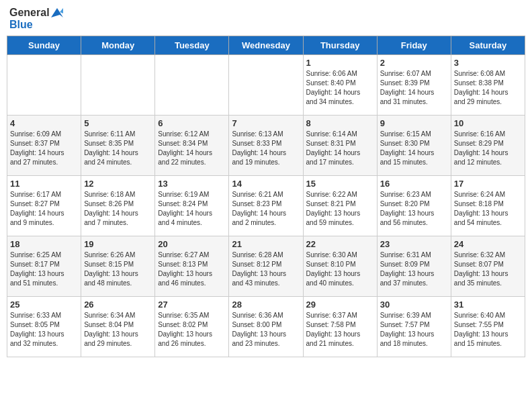 Image resolution: width=532 pixels, height=411 pixels. Describe the element at coordinates (266, 209) in the screenshot. I see `day-info: Sunrise: 6:21 AM Sunset: 8:23 PM Dayligh…` at that location.